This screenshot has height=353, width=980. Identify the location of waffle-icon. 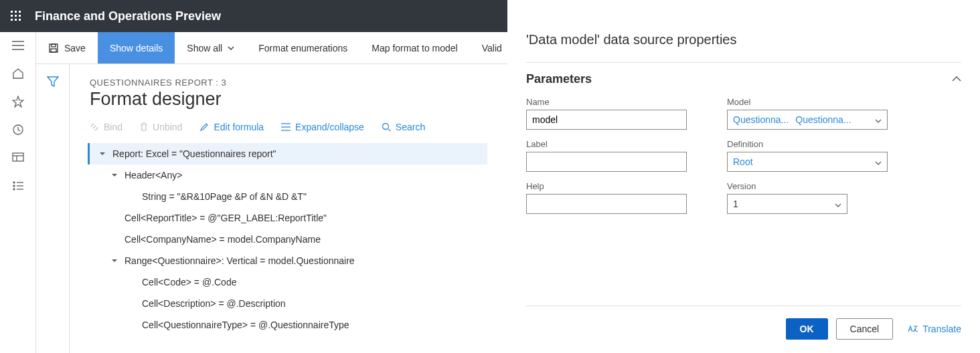
(16, 16).